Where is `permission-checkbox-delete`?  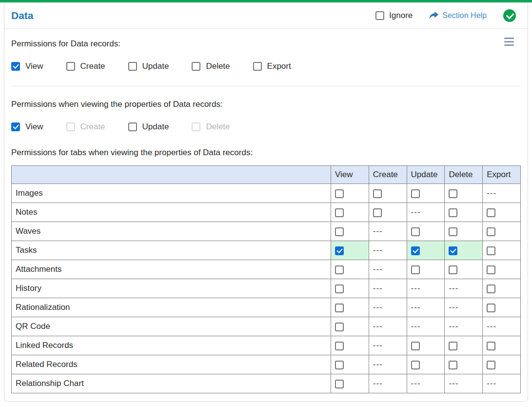 permission-checkbox-delete is located at coordinates (196, 66).